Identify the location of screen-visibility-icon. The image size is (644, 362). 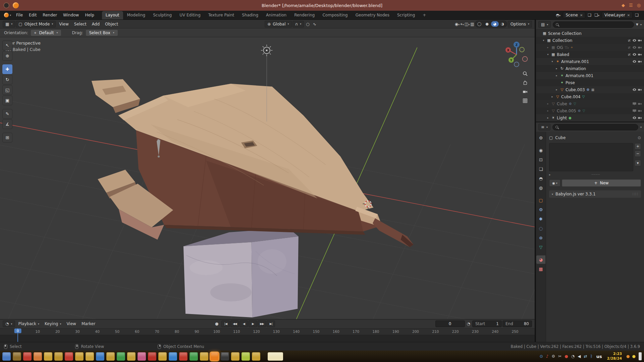
(635, 104).